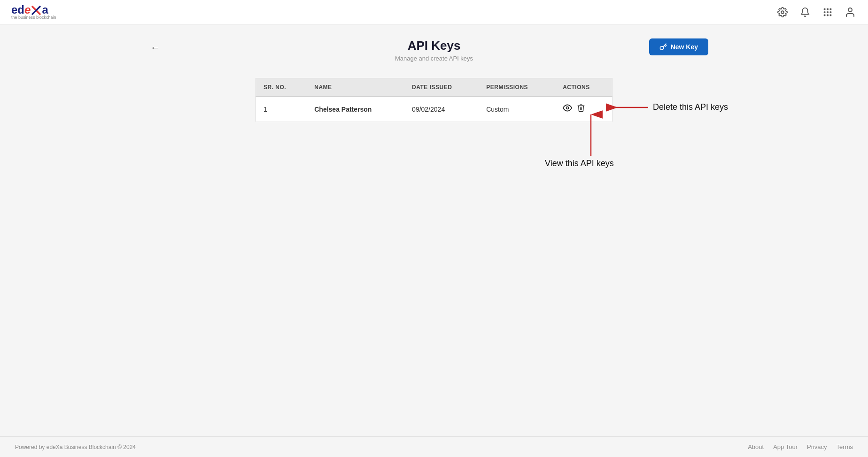  Describe the element at coordinates (690, 107) in the screenshot. I see `delete-annotation-text: Delete this API keys` at that location.